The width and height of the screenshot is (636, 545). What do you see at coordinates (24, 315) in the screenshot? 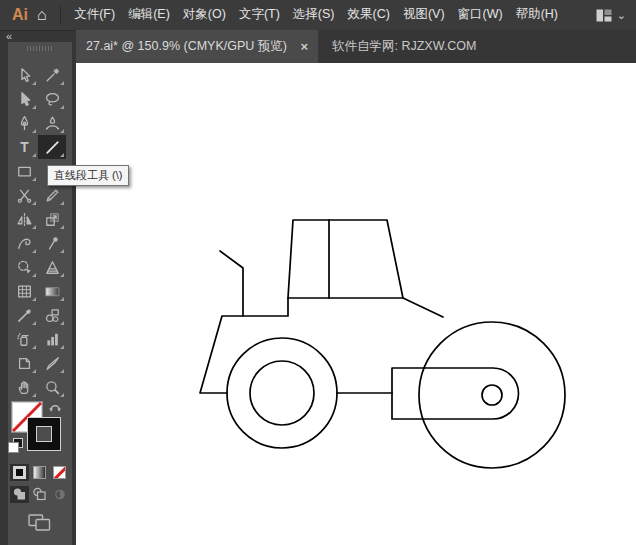
I see `eyedropper-tool` at bounding box center [24, 315].